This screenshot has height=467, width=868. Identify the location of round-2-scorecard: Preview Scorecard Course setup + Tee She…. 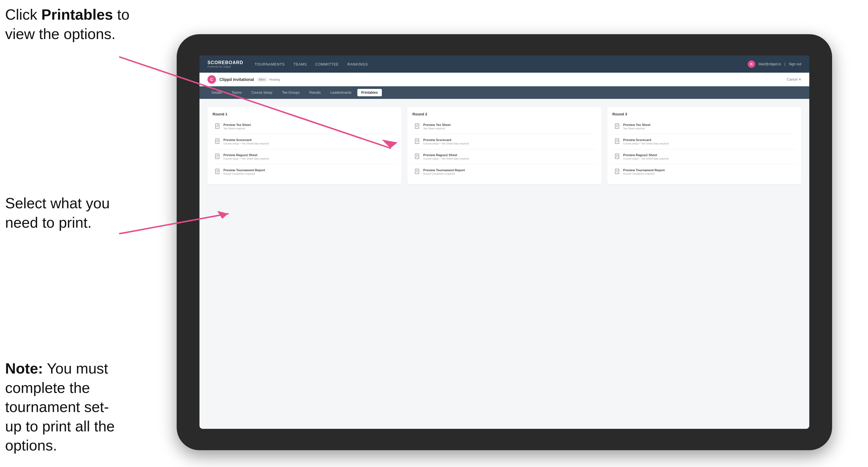
(504, 142).